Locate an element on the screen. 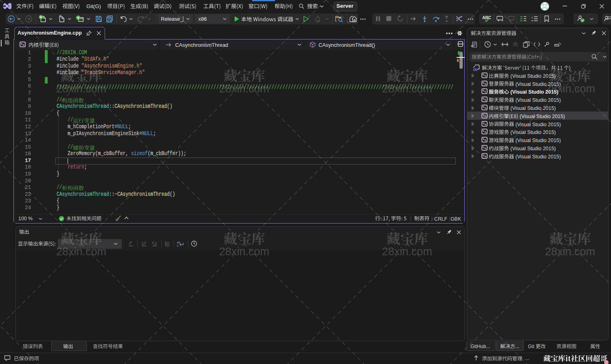 Image resolution: width=611 pixels, height=364 pixels. svg-text: c is located at coordinates (178, 246).